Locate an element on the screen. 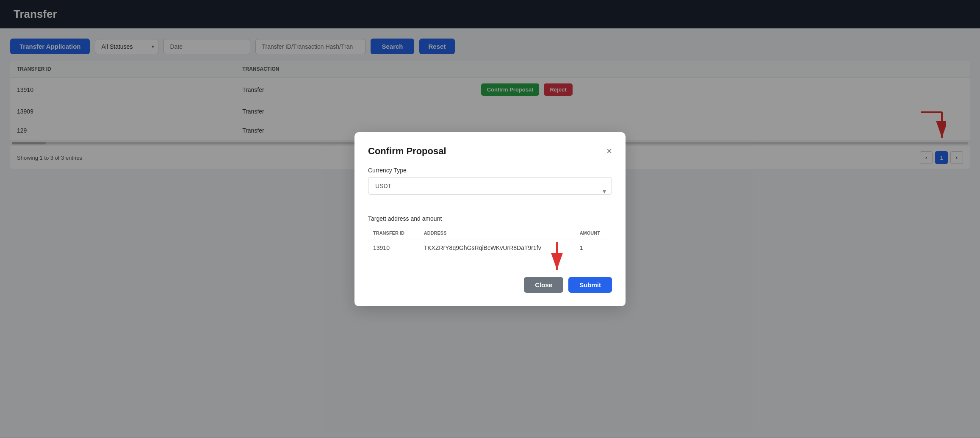 The width and height of the screenshot is (980, 438). modal-title: Confirm Proposal is located at coordinates (407, 151).